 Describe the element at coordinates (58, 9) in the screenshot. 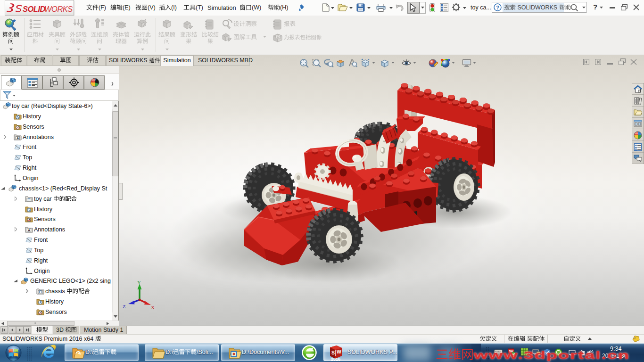

I see `svg-text: WORKS` at that location.